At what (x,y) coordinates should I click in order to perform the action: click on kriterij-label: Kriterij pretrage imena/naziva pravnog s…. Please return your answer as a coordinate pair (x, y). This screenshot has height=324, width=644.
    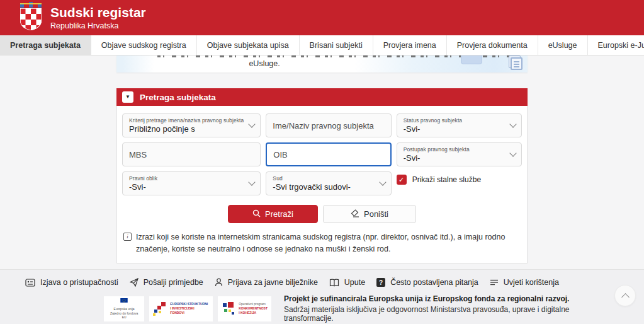
    Looking at the image, I should click on (186, 120).